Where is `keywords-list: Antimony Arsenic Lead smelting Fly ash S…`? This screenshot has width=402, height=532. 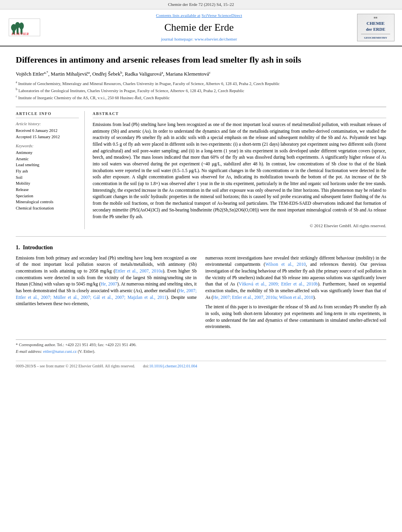 keywords-list: Antimony Arsenic Lead smelting Fly ash S… is located at coordinates (47, 181).